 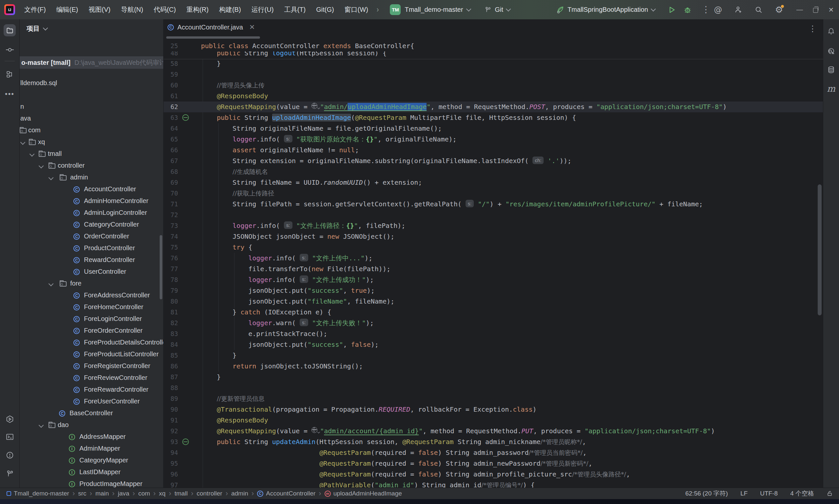 I want to click on indent-widget: 4 个空格, so click(x=802, y=494).